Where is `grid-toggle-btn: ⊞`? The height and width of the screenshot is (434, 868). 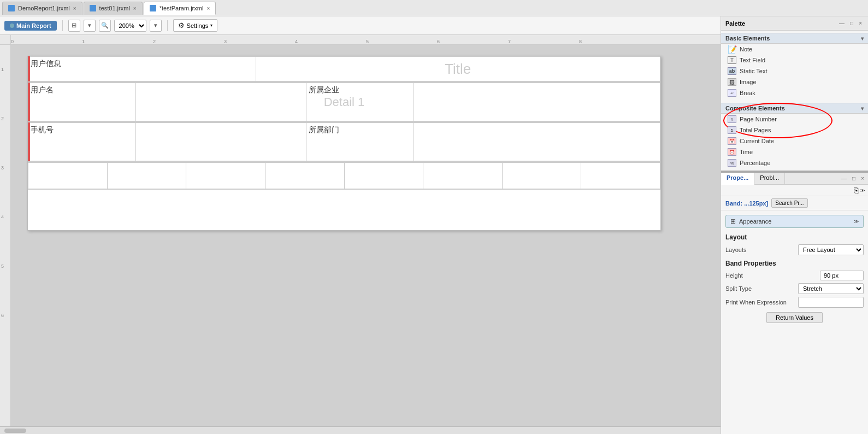
grid-toggle-btn: ⊞ is located at coordinates (74, 26).